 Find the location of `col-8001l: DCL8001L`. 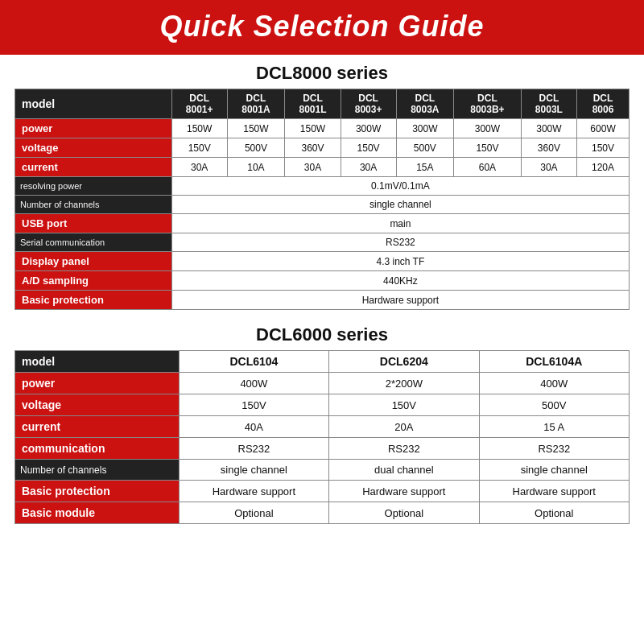

col-8001l: DCL8001L is located at coordinates (312, 105).